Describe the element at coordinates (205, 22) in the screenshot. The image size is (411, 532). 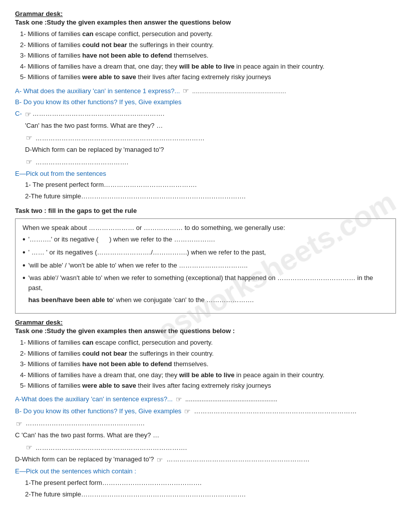
I see `task-heading-1: Task one :Study the given examples then …` at that location.